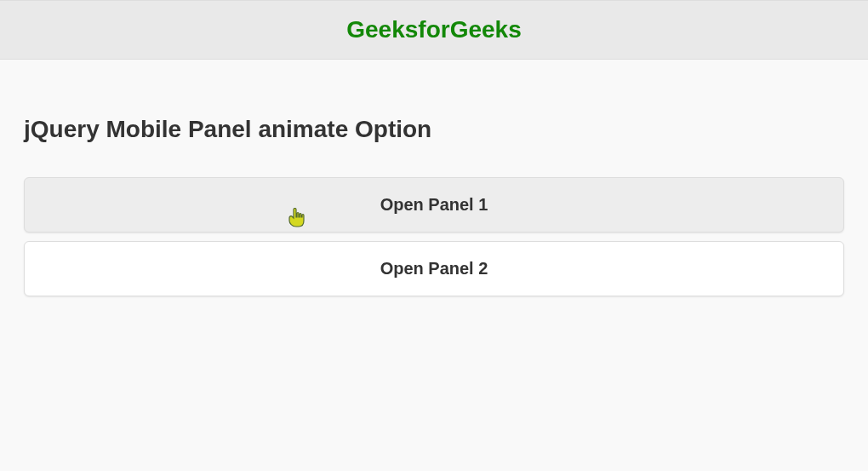 The width and height of the screenshot is (868, 471). Describe the element at coordinates (434, 269) in the screenshot. I see `open-panel-2-button: Open Panel 2` at that location.